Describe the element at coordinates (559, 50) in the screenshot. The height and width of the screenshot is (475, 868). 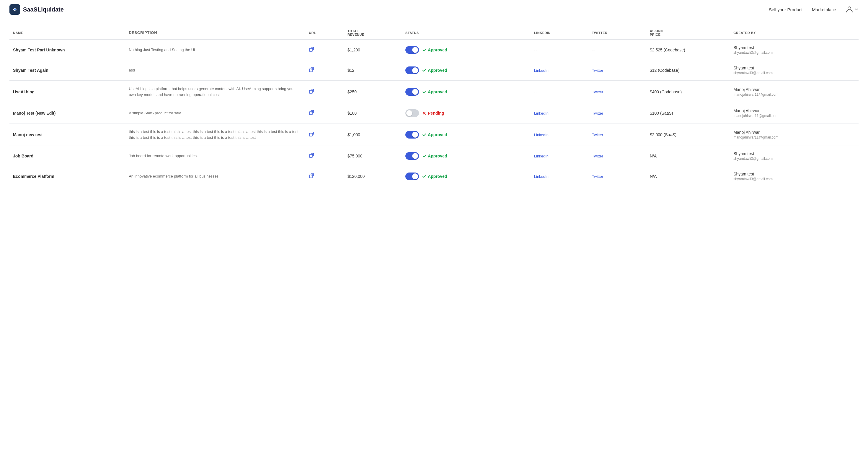
I see `cell-linkedin: --` at that location.